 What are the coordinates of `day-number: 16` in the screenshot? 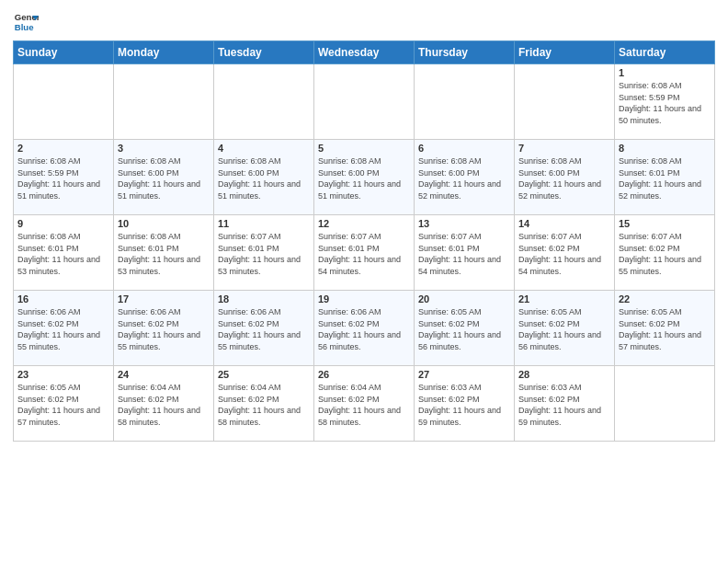 It's located at (63, 299).